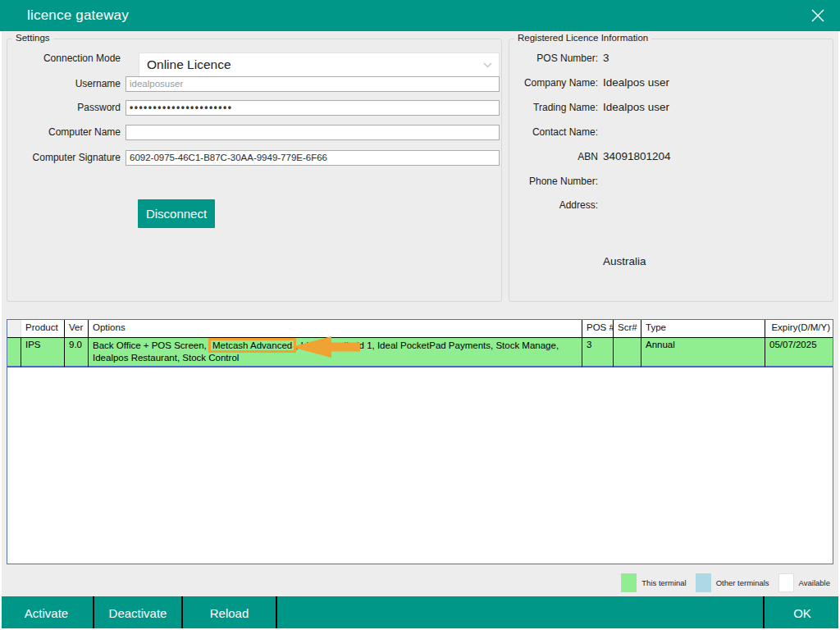  I want to click on phone-number-label: Phone Number:, so click(554, 181).